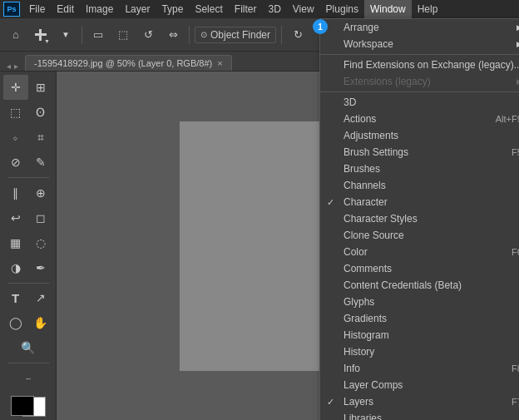 Image resolution: width=519 pixels, height=420 pixels. Describe the element at coordinates (246, 9) in the screenshot. I see `menu-filter: Filter` at that location.